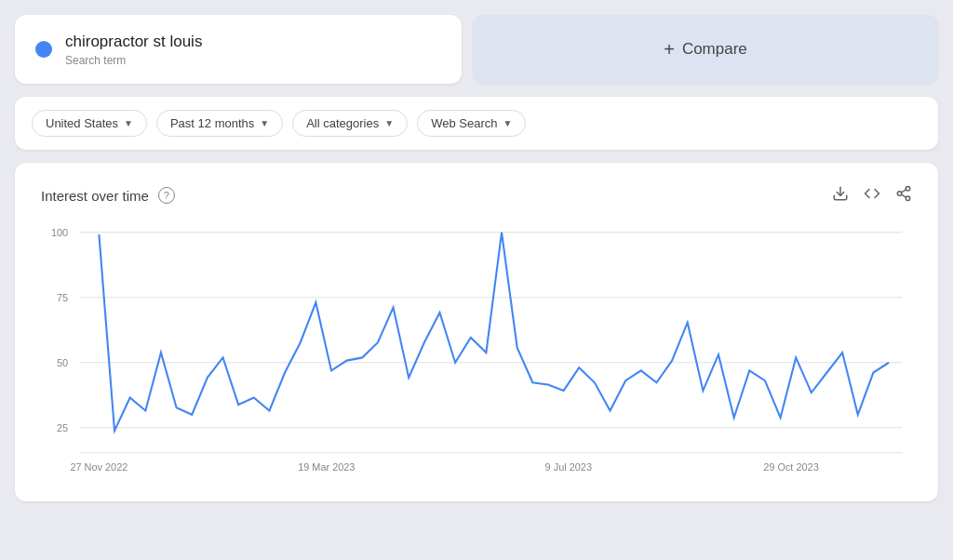 This screenshot has height=560, width=953. What do you see at coordinates (44, 49) in the screenshot?
I see `search-dot` at bounding box center [44, 49].